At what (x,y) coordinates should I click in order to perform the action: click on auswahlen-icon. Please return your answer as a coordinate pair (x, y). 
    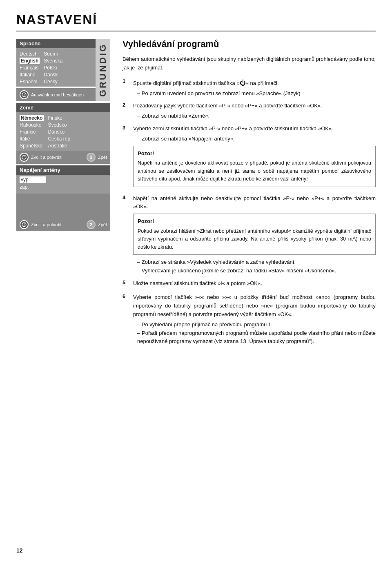
    Looking at the image, I should click on (24, 95).